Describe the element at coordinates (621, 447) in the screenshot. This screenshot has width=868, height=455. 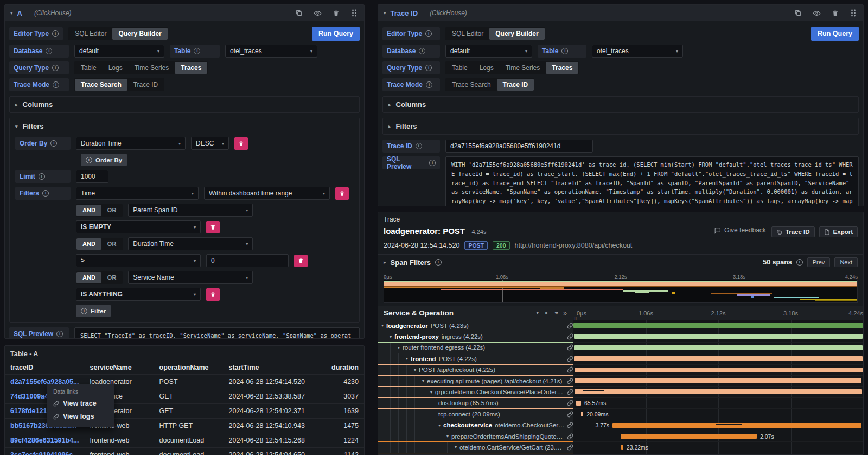
I see `span-row: ▾oteldemo.CartService/GetCart (23.22ms)2…` at that location.